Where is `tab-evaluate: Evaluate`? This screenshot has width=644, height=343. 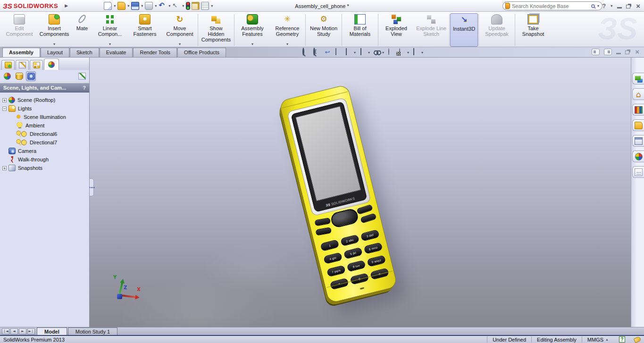 tab-evaluate: Evaluate is located at coordinates (116, 52).